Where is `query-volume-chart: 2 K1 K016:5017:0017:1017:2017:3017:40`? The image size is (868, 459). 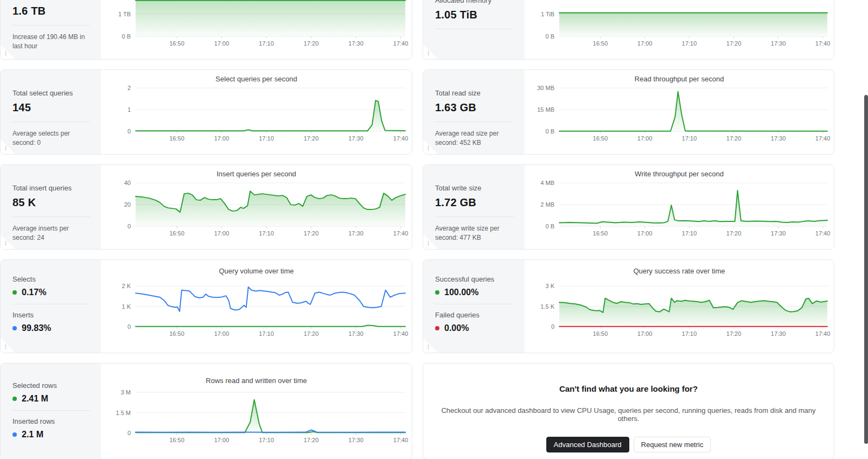 query-volume-chart: 2 K1 K016:5017:0017:1017:2017:3017:40 is located at coordinates (256, 315).